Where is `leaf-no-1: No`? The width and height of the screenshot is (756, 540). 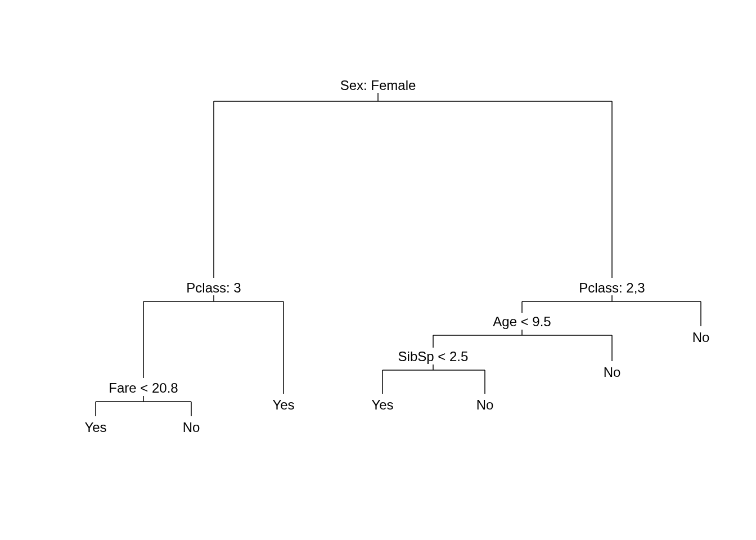 leaf-no-1: No is located at coordinates (191, 428).